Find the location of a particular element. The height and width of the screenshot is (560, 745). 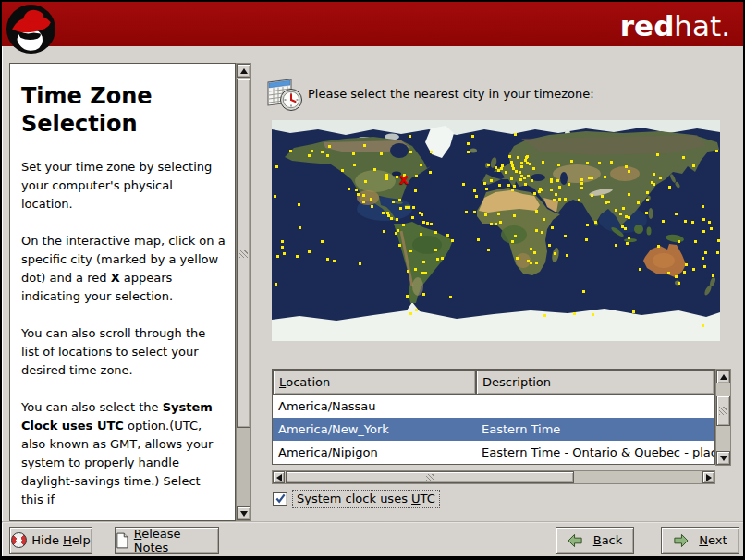

table-vscrollbar is located at coordinates (723, 418).